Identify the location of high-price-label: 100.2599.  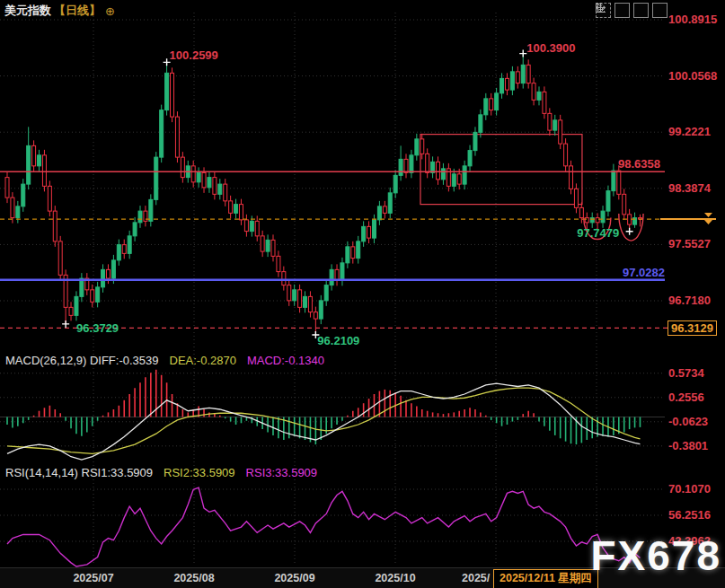
(194, 56).